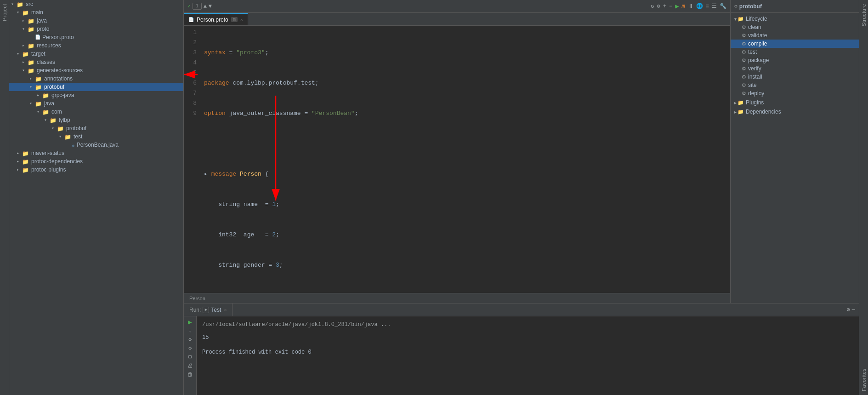 The image size is (868, 395). I want to click on align-icon: ≡, so click(708, 6).